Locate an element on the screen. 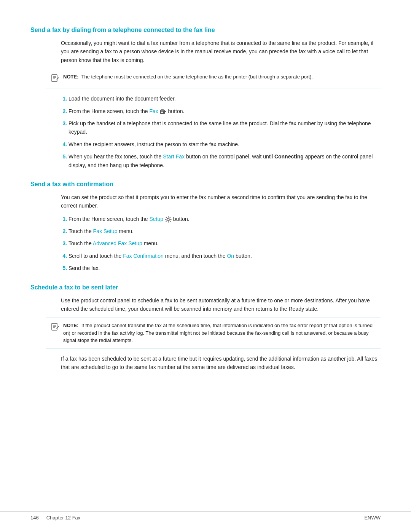 This screenshot has height=532, width=411. section-2-intro: You can set the product so that it promp… is located at coordinates (221, 202).